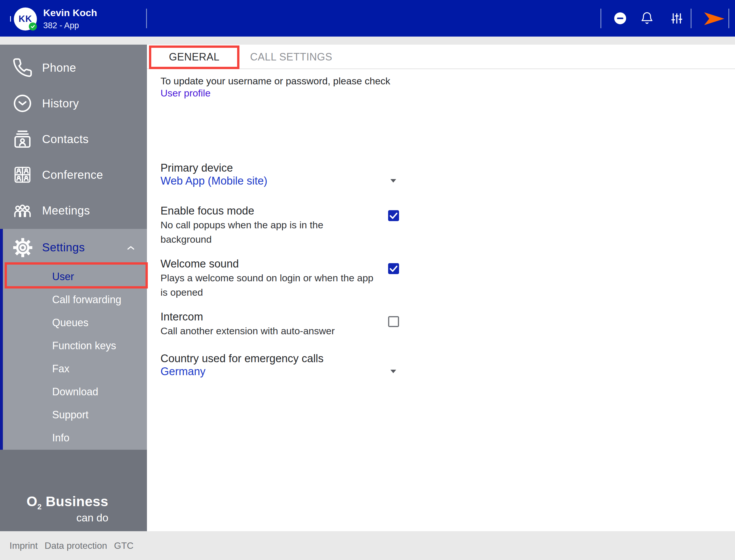 The image size is (735, 560). Describe the element at coordinates (73, 438) in the screenshot. I see `sidebar-subitem-info: Info` at that location.